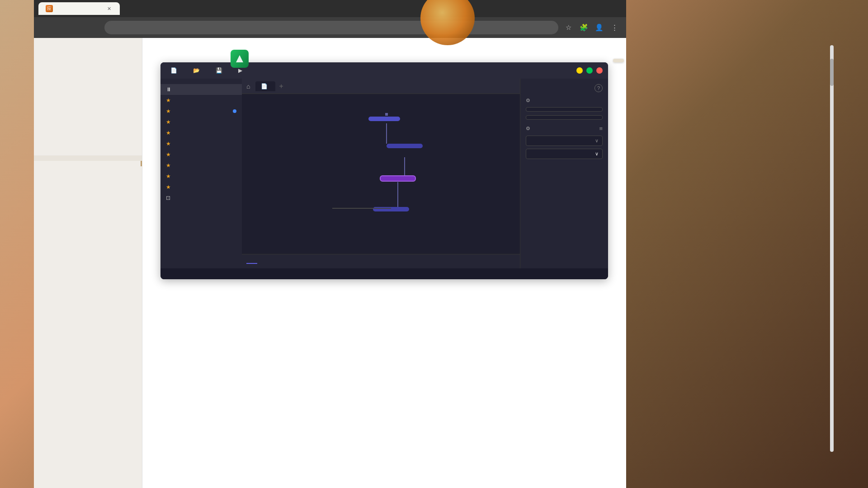  What do you see at coordinates (568, 28) in the screenshot?
I see `bookmark-icon: ☆` at bounding box center [568, 28].